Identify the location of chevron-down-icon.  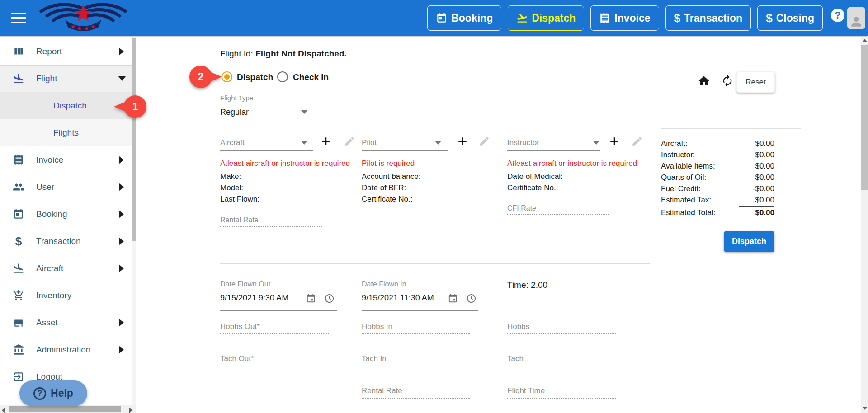
(122, 79).